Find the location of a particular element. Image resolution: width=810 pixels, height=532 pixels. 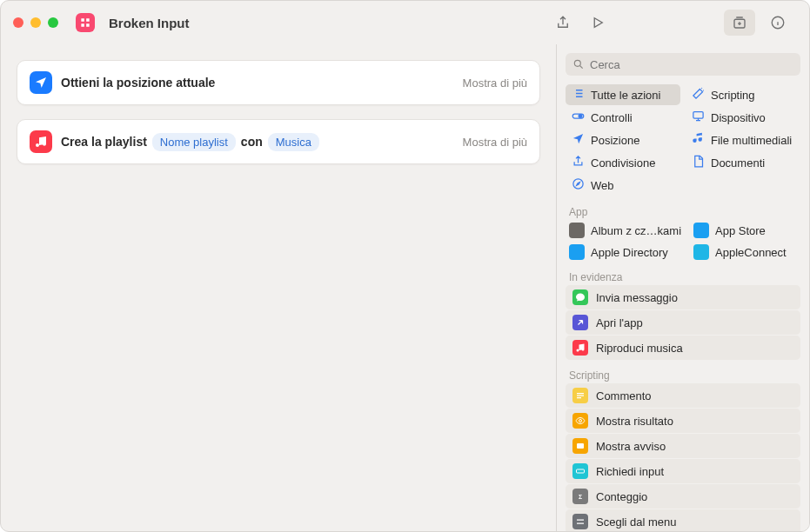

search-icon is located at coordinates (579, 64).